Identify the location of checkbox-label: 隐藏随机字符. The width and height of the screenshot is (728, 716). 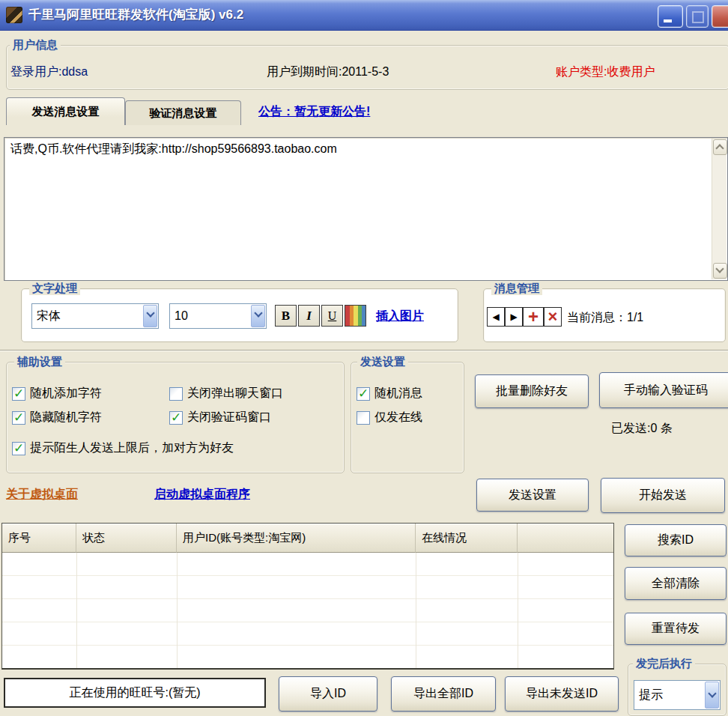
(66, 418).